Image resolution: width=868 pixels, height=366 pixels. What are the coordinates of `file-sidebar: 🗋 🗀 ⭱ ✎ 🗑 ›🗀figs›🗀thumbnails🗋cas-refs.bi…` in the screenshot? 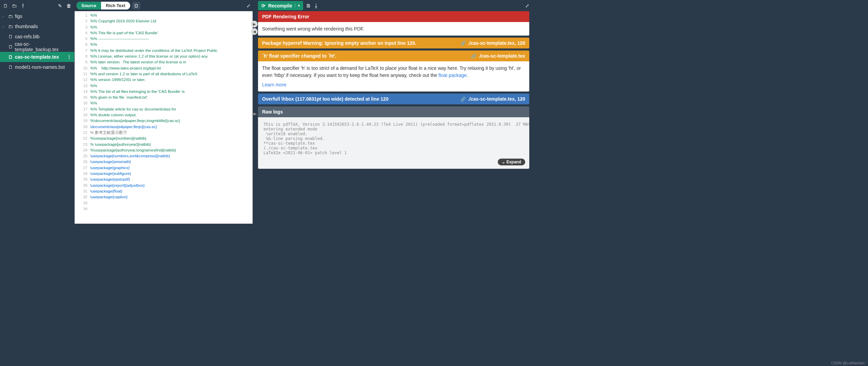 It's located at (37, 112).